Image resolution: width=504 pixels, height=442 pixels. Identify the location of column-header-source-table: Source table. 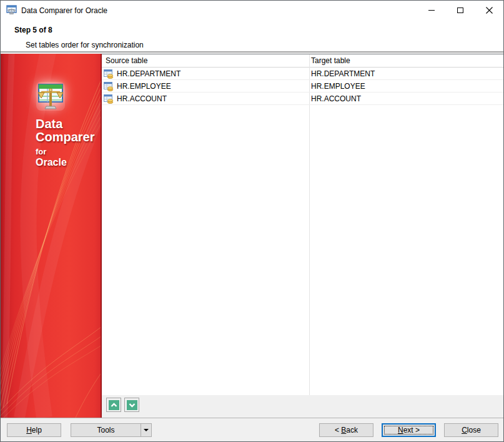
(126, 61).